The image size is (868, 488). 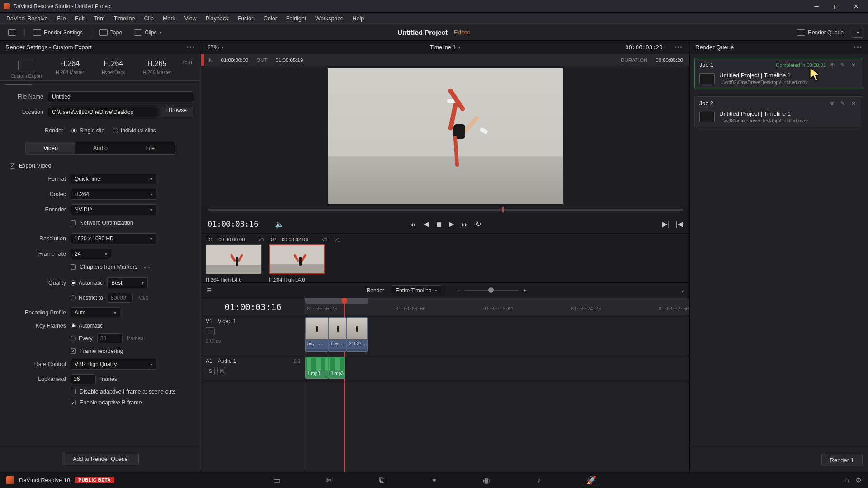 I want to click on tab-audio: Audio, so click(x=100, y=148).